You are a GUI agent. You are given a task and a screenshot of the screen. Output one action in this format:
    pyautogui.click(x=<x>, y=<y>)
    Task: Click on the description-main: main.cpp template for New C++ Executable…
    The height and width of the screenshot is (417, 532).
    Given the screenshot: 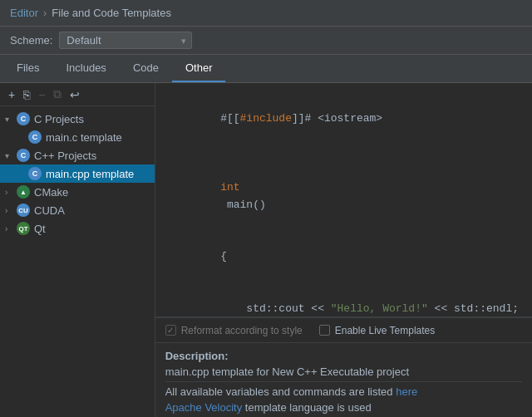 What is the action you would take?
    pyautogui.click(x=344, y=372)
    